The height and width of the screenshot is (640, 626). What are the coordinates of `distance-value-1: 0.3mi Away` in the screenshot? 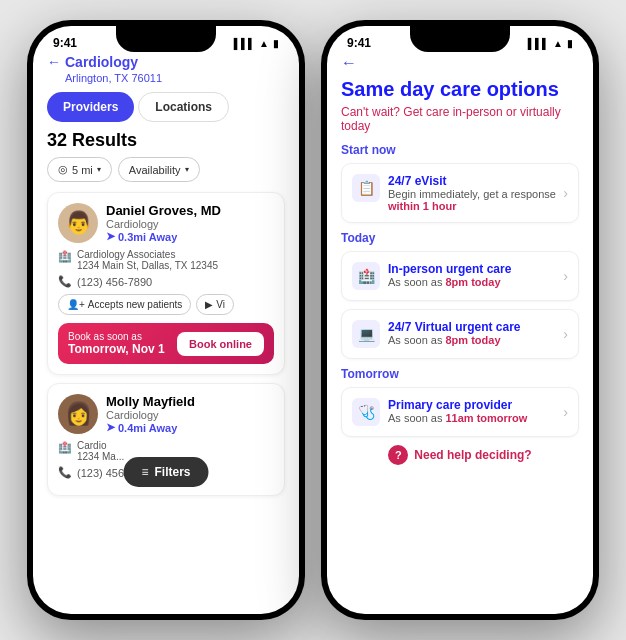 It's located at (148, 237).